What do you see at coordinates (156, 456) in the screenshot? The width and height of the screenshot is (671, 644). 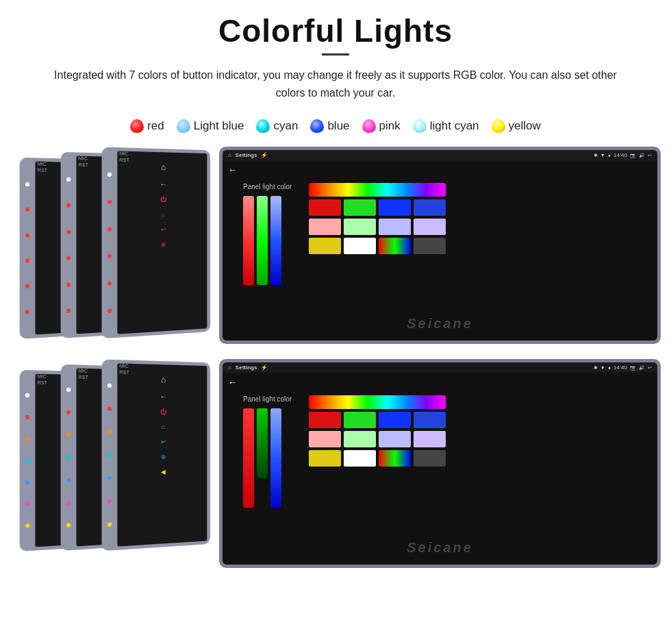 I see `small-device-1b: ⌂ ← ⏻ ⌂ ↩ ⊕ ◀ MIC RST` at bounding box center [156, 456].